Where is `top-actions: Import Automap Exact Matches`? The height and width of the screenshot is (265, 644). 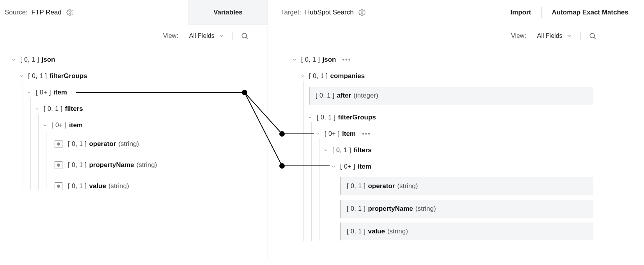
top-actions: Import Automap Exact Matches is located at coordinates (569, 12).